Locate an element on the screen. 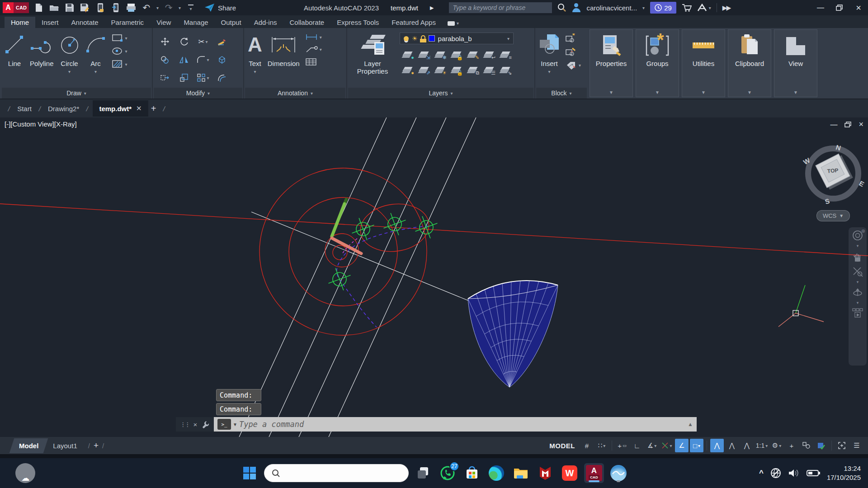 Image resolution: width=868 pixels, height=488 pixels. wps-office-button: W is located at coordinates (570, 473).